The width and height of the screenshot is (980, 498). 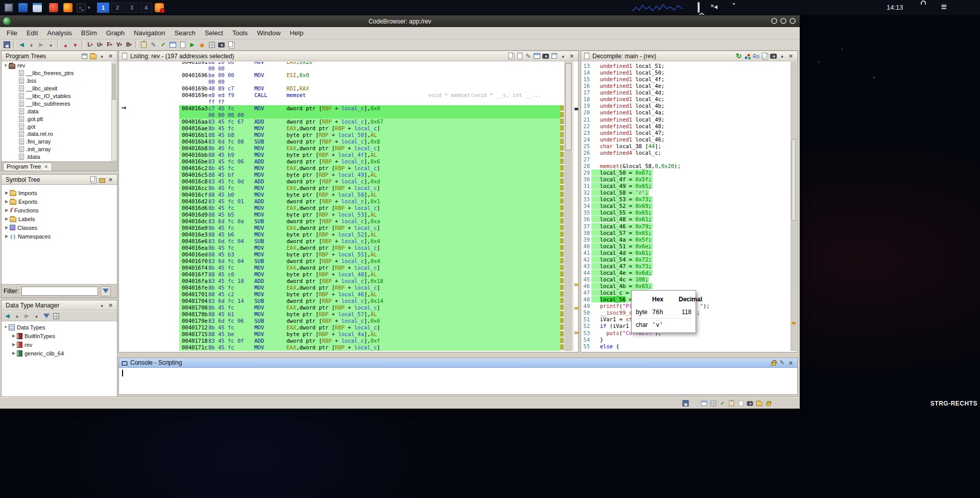 I want to click on decompile-line-17: 17 undefined1 local_4d;, so click(x=689, y=93).